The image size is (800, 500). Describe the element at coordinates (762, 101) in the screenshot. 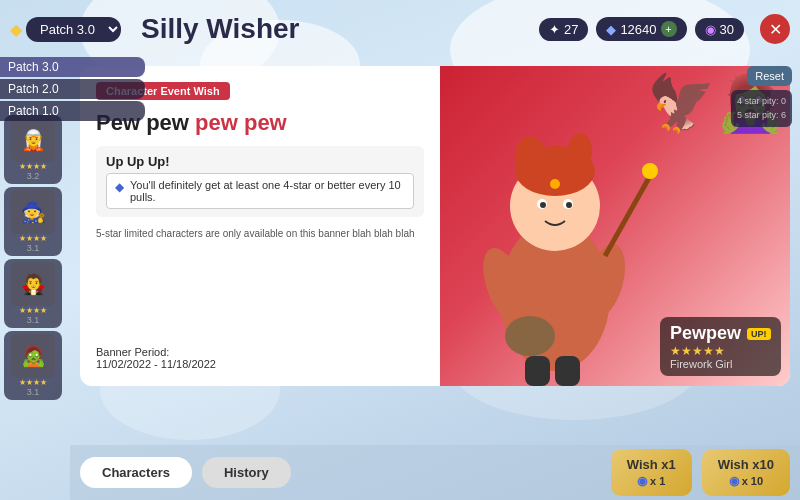

I see `pity-4star: 4 star pity: 0` at that location.